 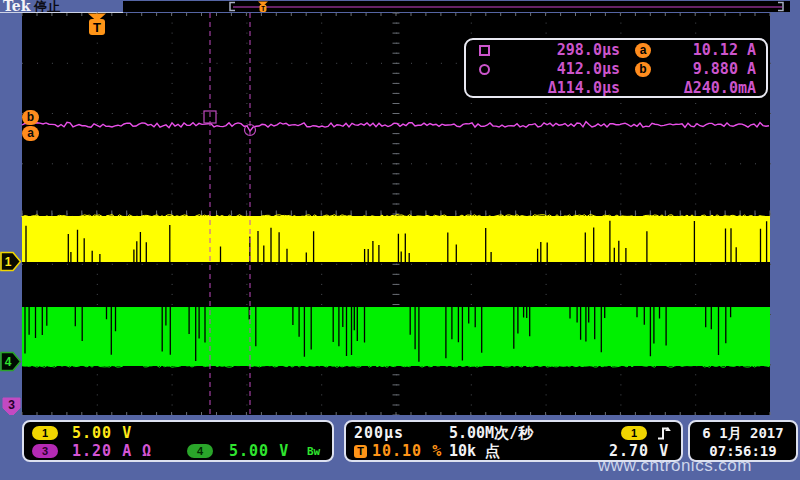 What do you see at coordinates (30, 133) in the screenshot?
I see `cursor-a-label: a` at bounding box center [30, 133].